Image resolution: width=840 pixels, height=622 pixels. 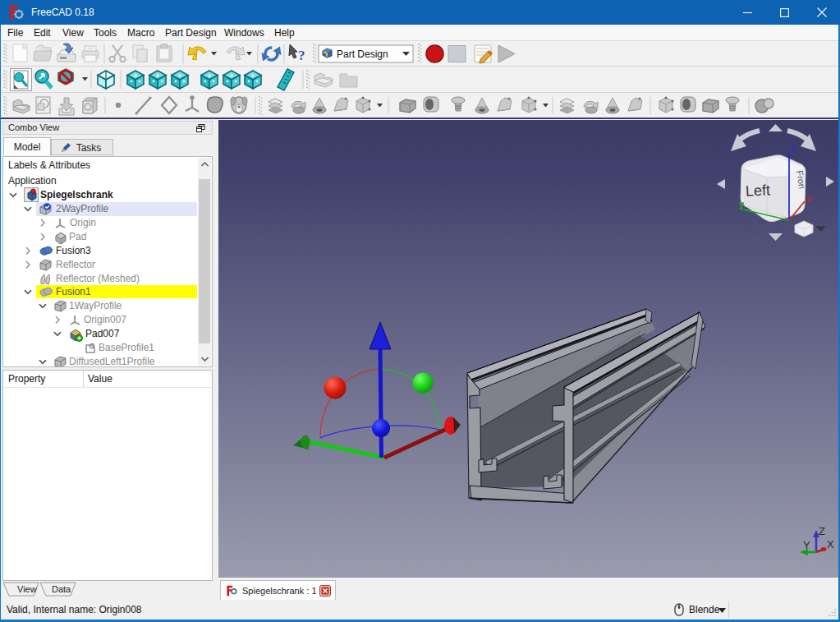 I want to click on svg-text: Z, so click(x=822, y=531).